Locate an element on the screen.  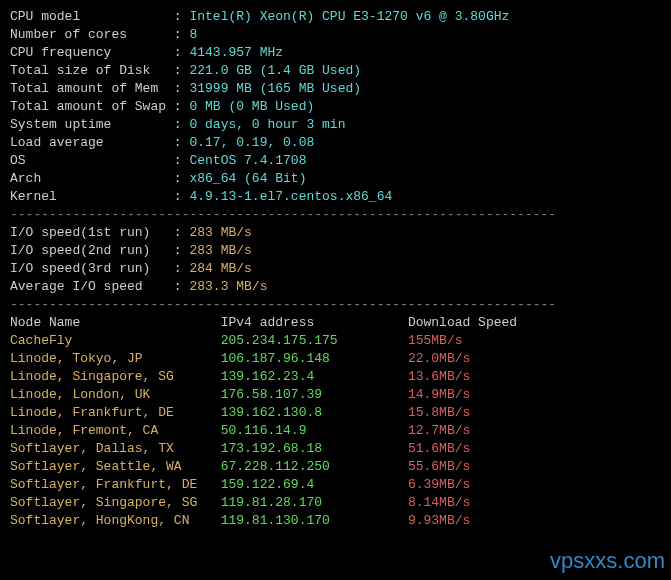
sysinfo-row: Number of cores : 8 is located at coordinates (336, 35).